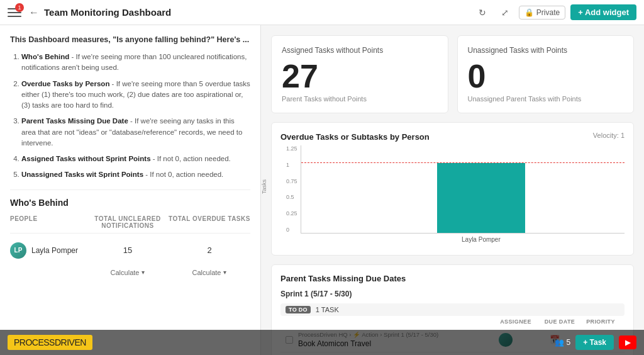  Describe the element at coordinates (264, 186) in the screenshot. I see `y-axis-label: Tasks` at that location.